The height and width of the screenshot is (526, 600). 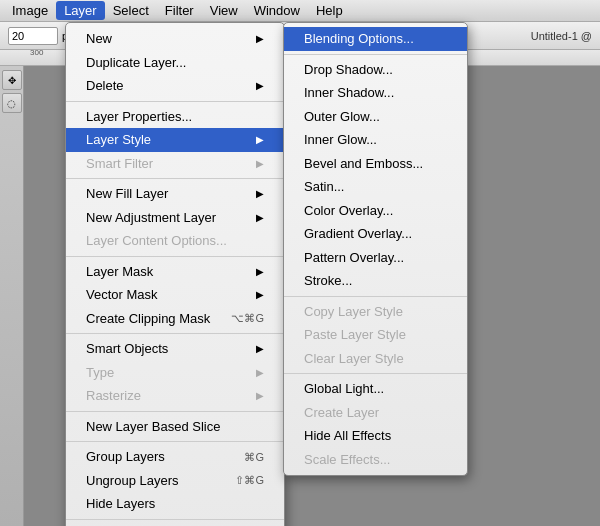 What do you see at coordinates (376, 93) in the screenshot?
I see `submenu-inner-shadow: Inner Shadow...` at bounding box center [376, 93].